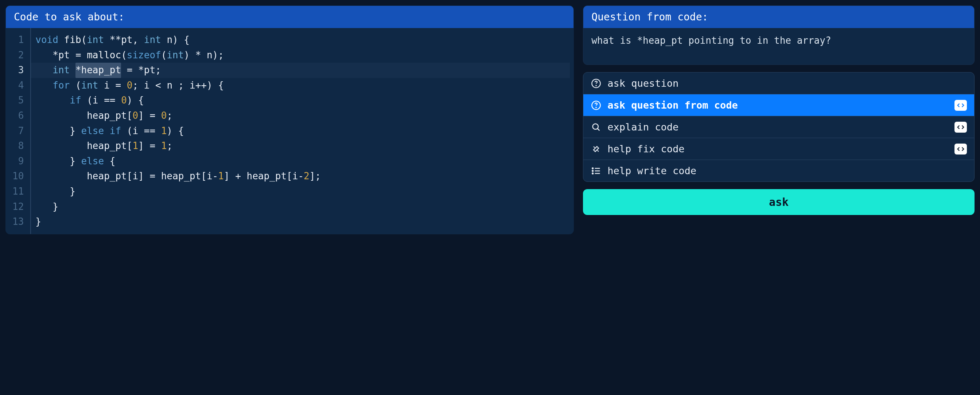  I want to click on option-item-ask-question-from-code: ask question from code, so click(779, 105).